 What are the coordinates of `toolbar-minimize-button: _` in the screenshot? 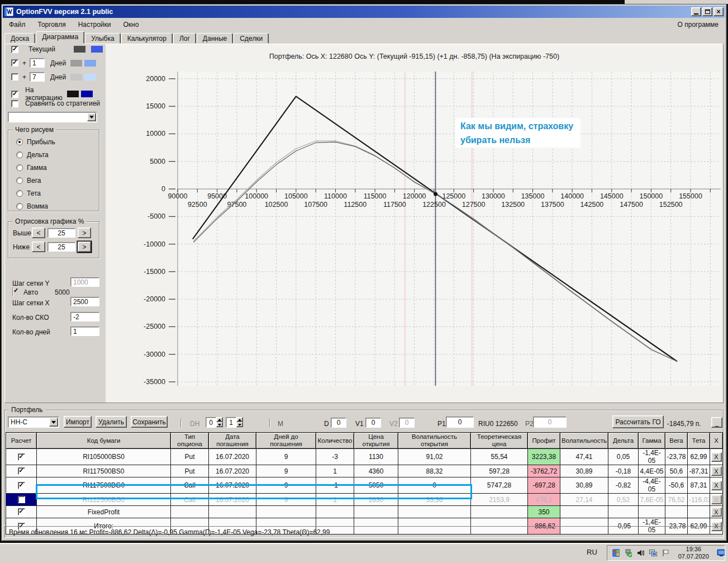 It's located at (717, 423).